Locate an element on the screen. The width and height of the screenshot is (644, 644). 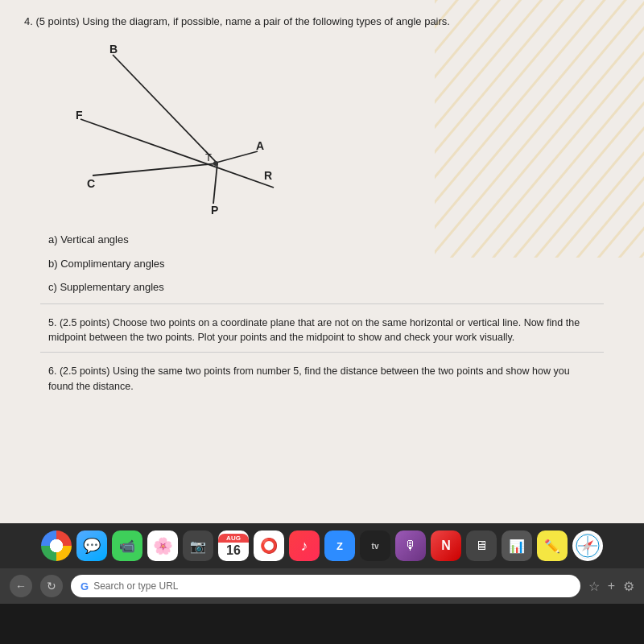
dock-zoom: Z is located at coordinates (340, 546).